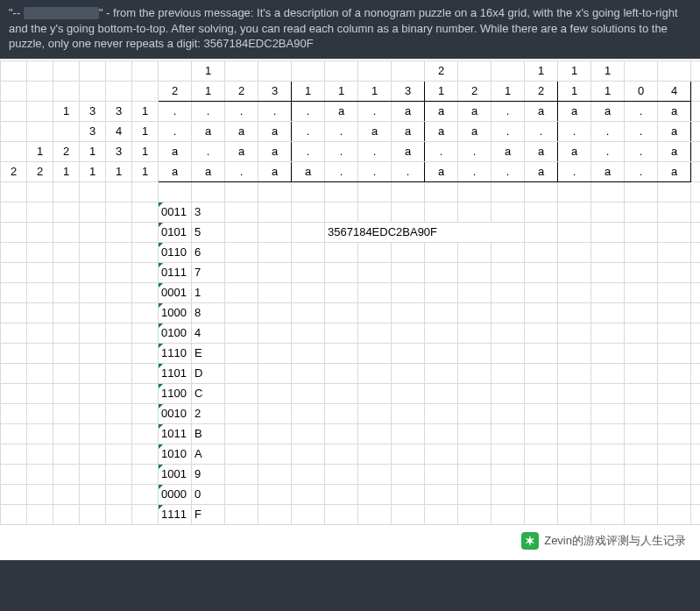  What do you see at coordinates (209, 272) in the screenshot?
I see `hex-value: 7` at bounding box center [209, 272].